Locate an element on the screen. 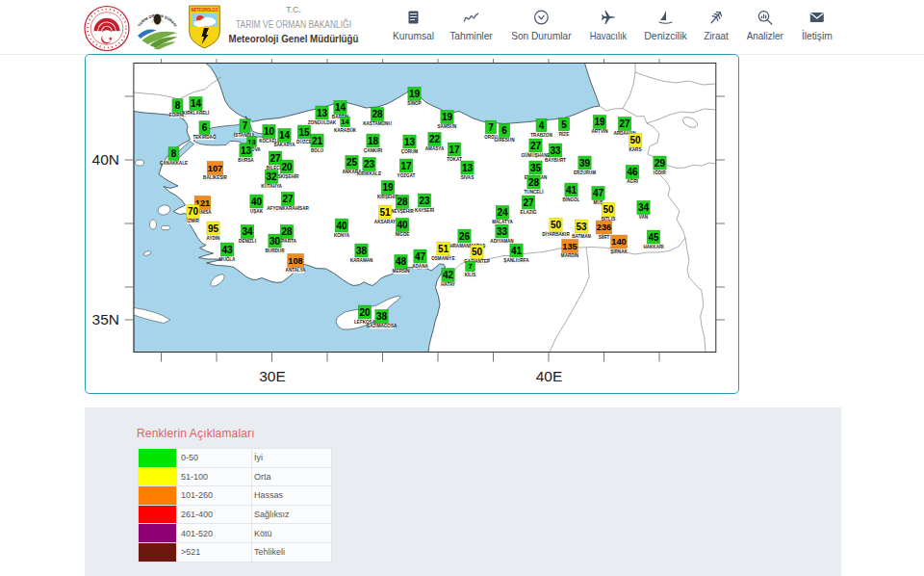 This screenshot has width=924, height=576. svg-text: 26 is located at coordinates (465, 237).